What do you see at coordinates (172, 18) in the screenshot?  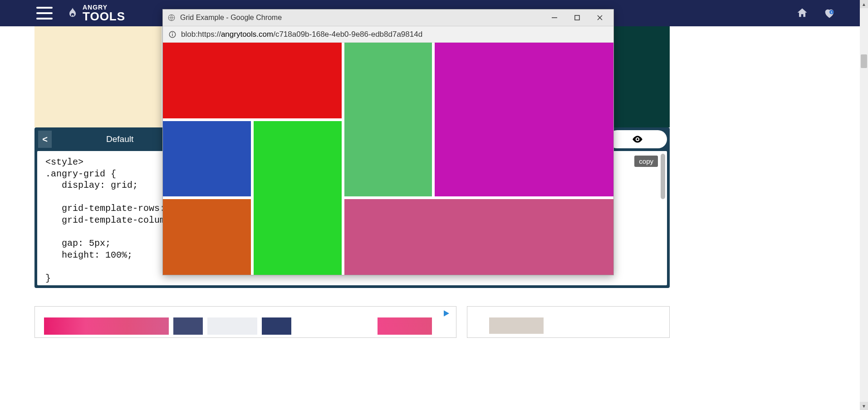 I see `globe-icon` at bounding box center [172, 18].